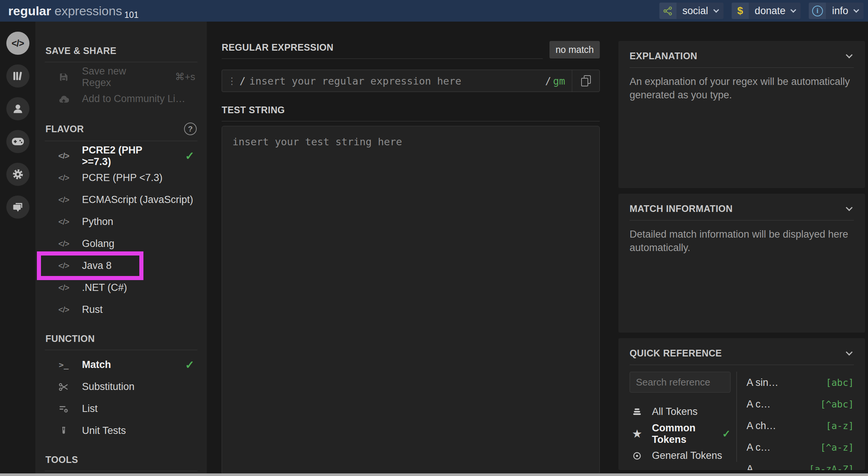 This screenshot has height=476, width=868. What do you see at coordinates (64, 99) in the screenshot?
I see `cloud-upload-icon` at bounding box center [64, 99].